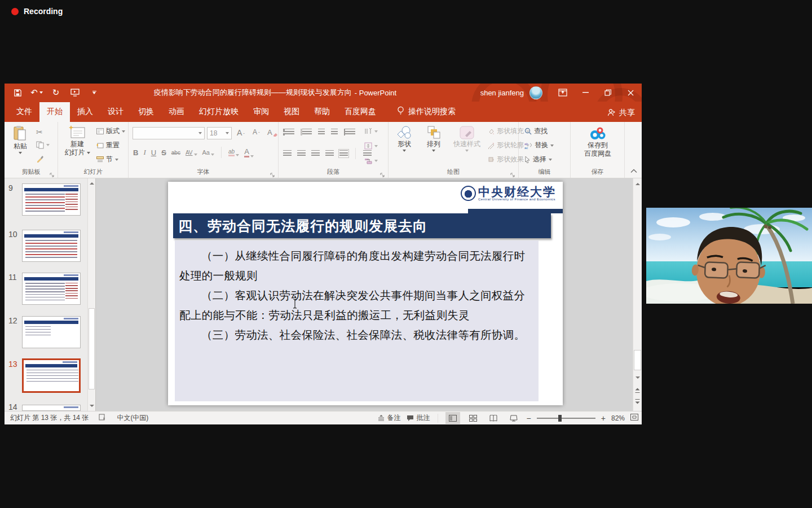  I want to click on shrink-font-button: Aˇ, so click(256, 132).